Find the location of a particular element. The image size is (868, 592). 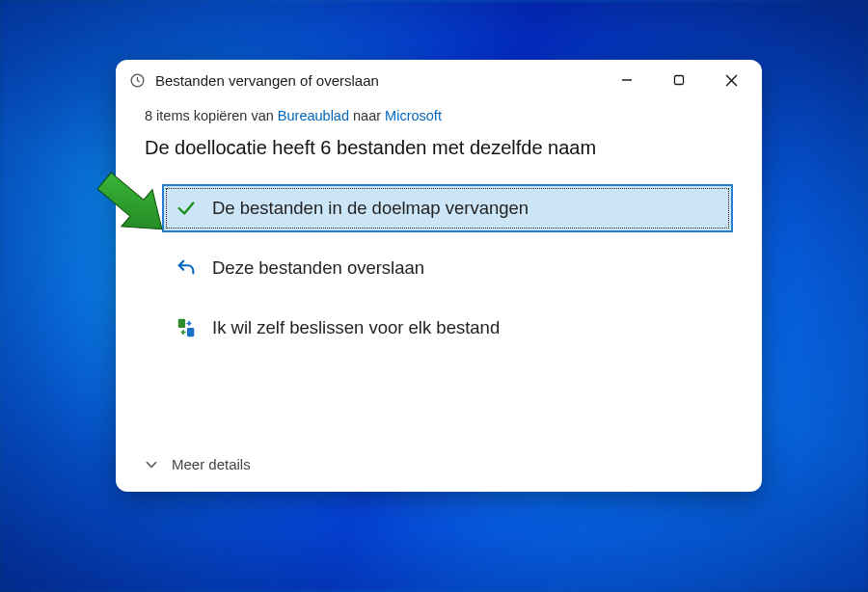

checkmark-icon is located at coordinates (186, 208).